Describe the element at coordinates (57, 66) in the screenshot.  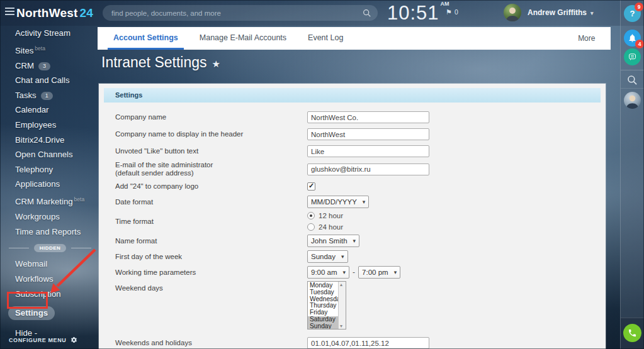
I see `sidebar-item-crm: CRM3` at that location.